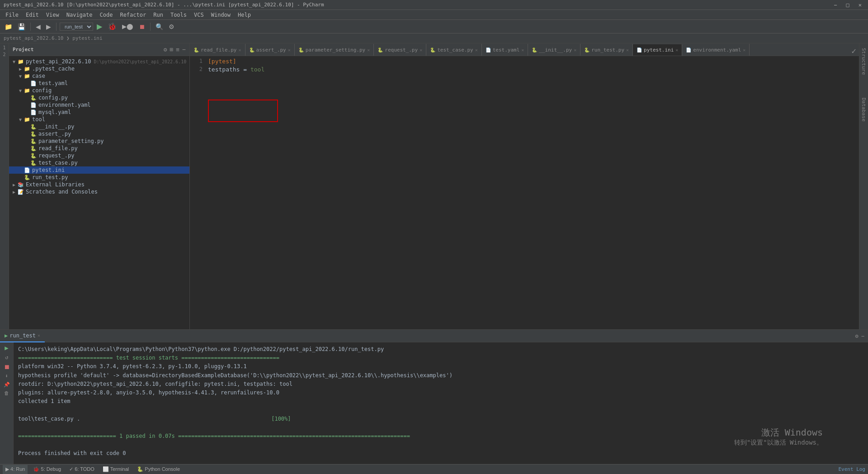 The image size is (868, 474). What do you see at coordinates (523, 50) in the screenshot?
I see `tab-close-test-yaml: ✕` at bounding box center [523, 50].